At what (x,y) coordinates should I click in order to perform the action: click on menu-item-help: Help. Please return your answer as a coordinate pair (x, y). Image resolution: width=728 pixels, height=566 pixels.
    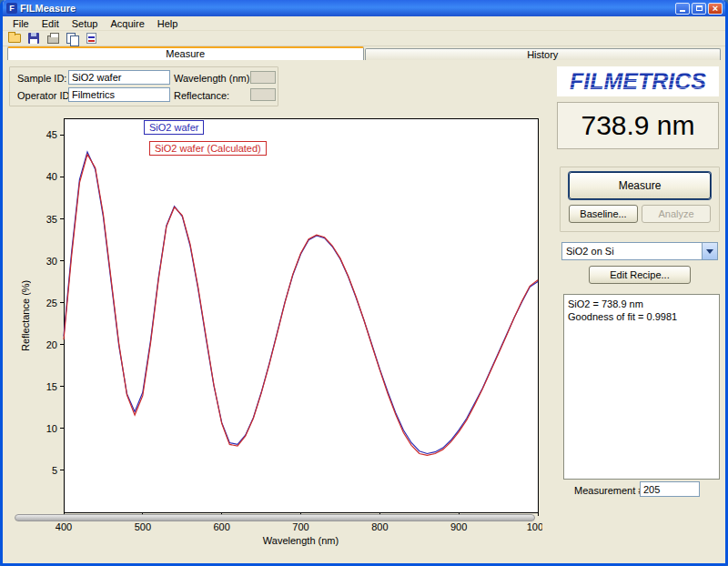
    Looking at the image, I should click on (167, 24).